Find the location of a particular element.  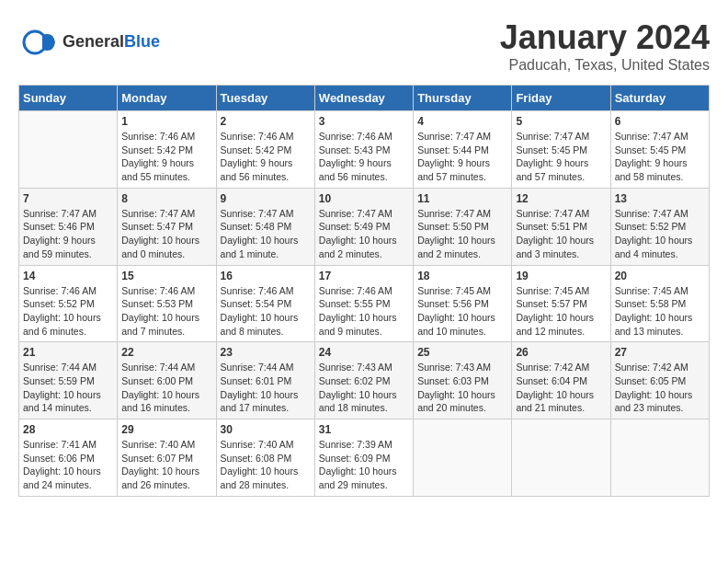

calendar-day: 17Sunrise: 7:46 AM Sunset: 5:55 PM Dayli… is located at coordinates (364, 304).